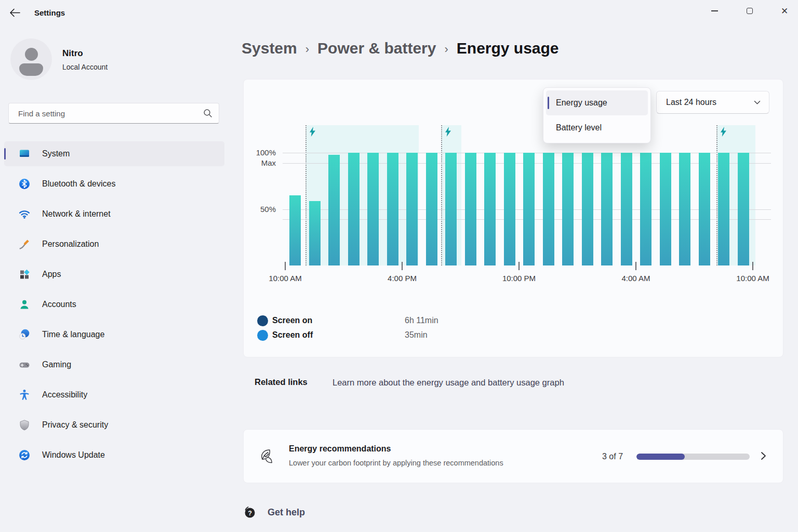  What do you see at coordinates (114, 244) in the screenshot?
I see `sidebar-item-personalization: Personalization` at bounding box center [114, 244].